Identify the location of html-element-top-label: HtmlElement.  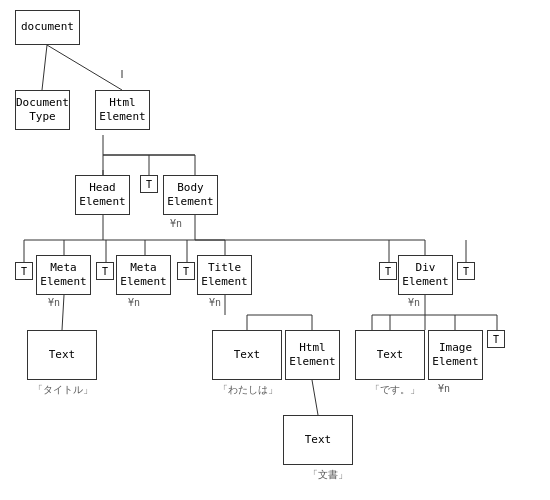
(122, 110).